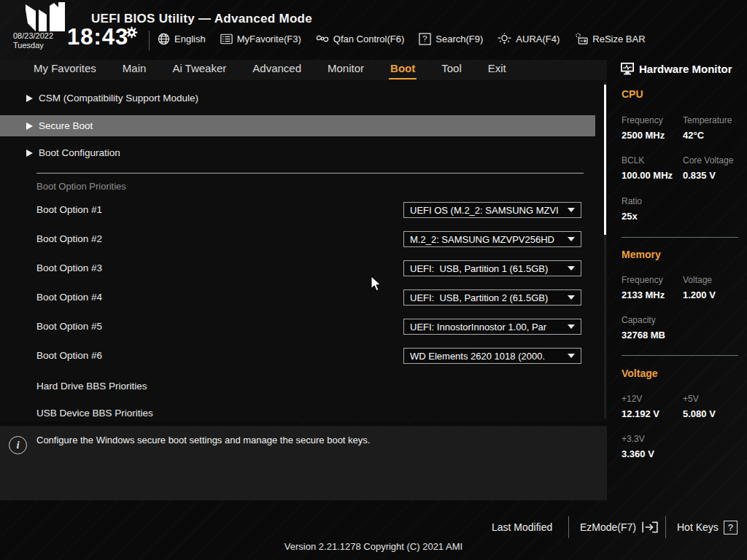 The height and width of the screenshot is (560, 747). What do you see at coordinates (66, 125) in the screenshot?
I see `menu-item-label: Secure Boot` at bounding box center [66, 125].